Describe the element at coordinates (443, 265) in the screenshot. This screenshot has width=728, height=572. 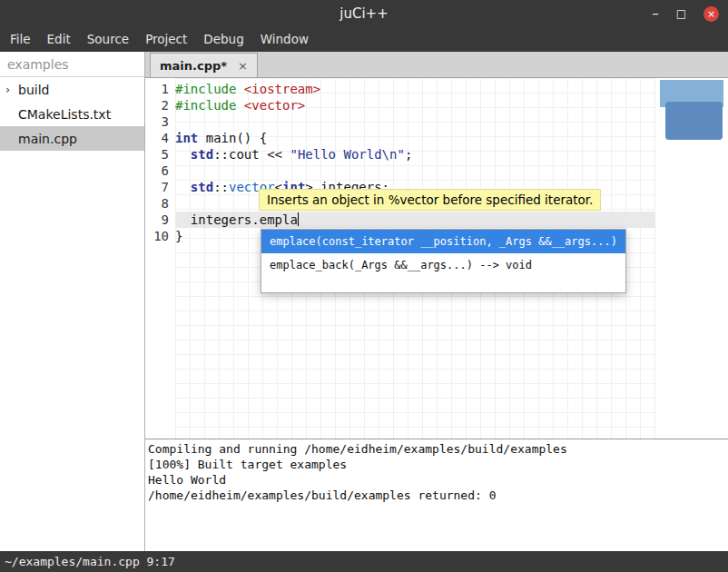
I see `completion-item: emplace_back(_Args &&__args...) --> void` at that location.